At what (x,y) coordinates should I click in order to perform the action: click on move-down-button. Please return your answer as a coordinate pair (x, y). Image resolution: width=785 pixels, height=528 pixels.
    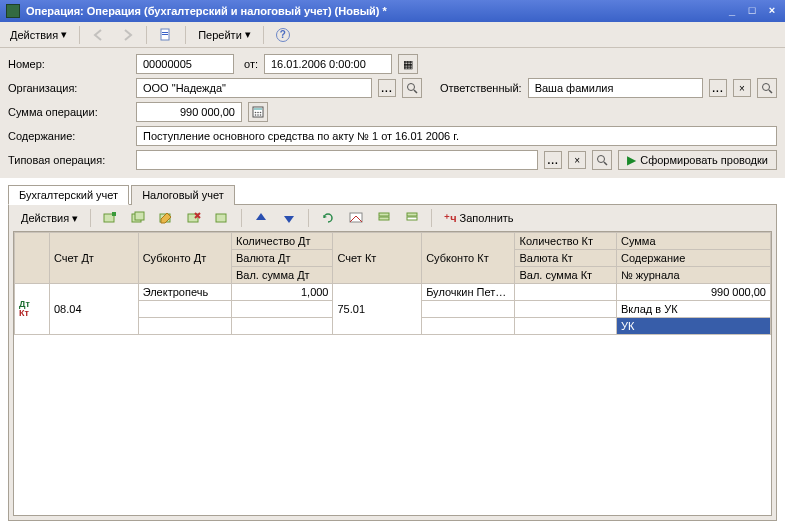
    Looking at the image, I should click on (289, 218).